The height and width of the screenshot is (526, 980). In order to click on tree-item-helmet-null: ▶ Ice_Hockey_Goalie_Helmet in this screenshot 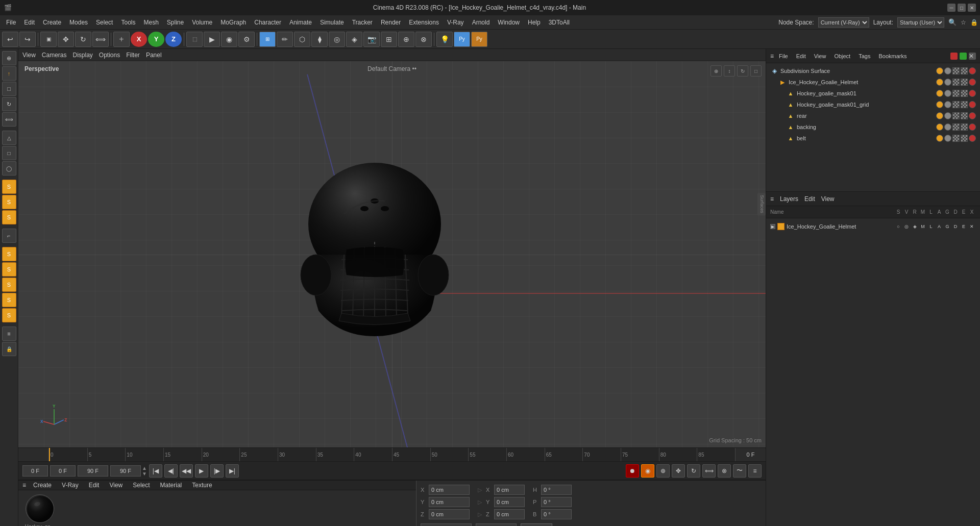, I will do `click(873, 82)`.